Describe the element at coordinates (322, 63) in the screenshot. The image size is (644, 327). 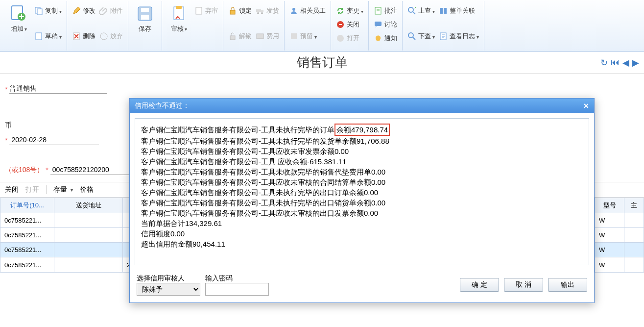
I see `page-title: 销售订单` at that location.